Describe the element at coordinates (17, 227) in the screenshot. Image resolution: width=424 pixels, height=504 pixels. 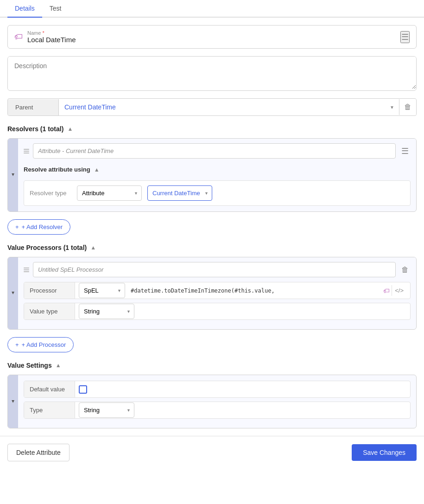
I see `add-resolver-icon: +` at that location.